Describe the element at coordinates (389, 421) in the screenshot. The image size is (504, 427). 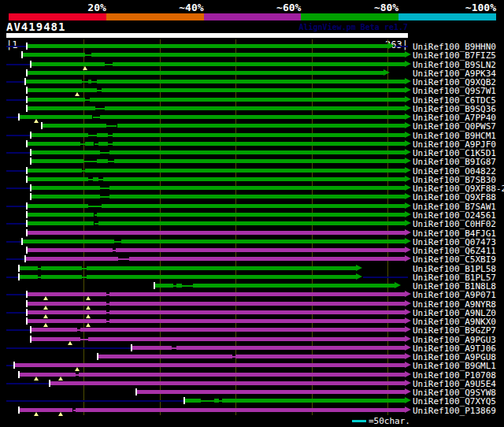
I see `scale-ruler-legend-text: =50char.` at that location.